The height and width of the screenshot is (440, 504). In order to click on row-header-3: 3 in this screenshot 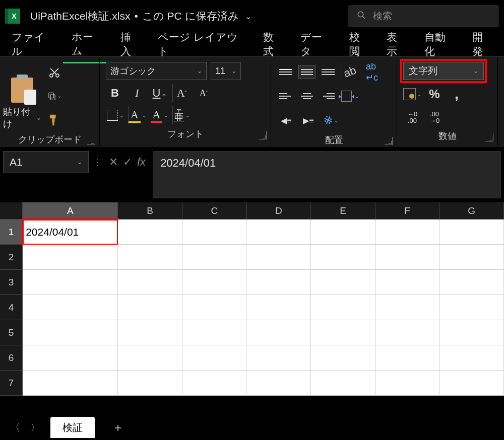, I will do `click(11, 282)`.